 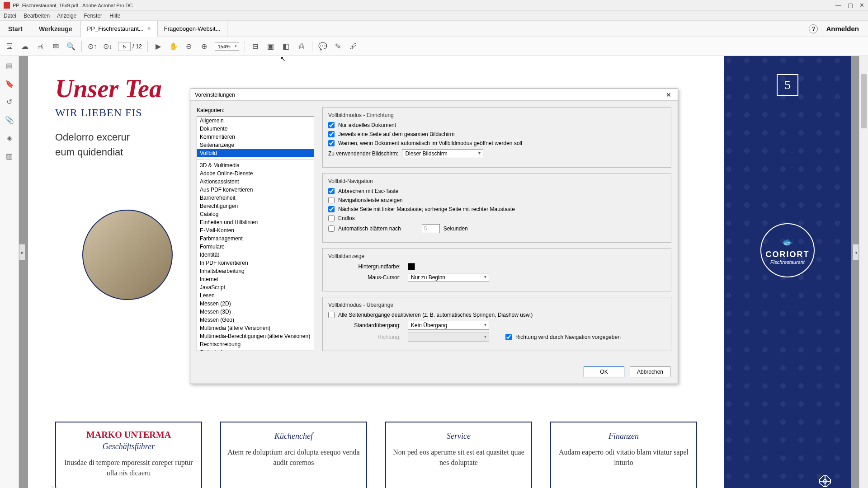 What do you see at coordinates (56, 47) in the screenshot?
I see `mail-icon: ✉` at bounding box center [56, 47].